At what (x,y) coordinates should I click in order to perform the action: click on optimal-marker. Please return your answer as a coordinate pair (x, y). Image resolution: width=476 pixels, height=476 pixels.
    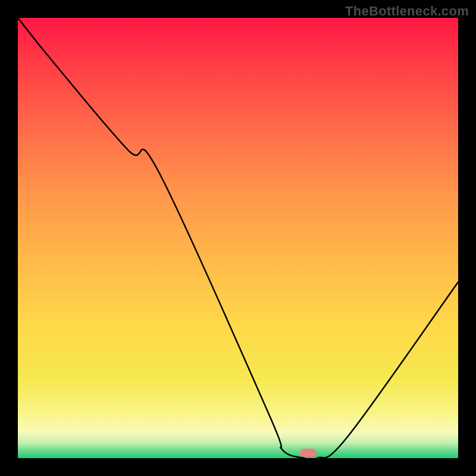
    Looking at the image, I should click on (308, 453).